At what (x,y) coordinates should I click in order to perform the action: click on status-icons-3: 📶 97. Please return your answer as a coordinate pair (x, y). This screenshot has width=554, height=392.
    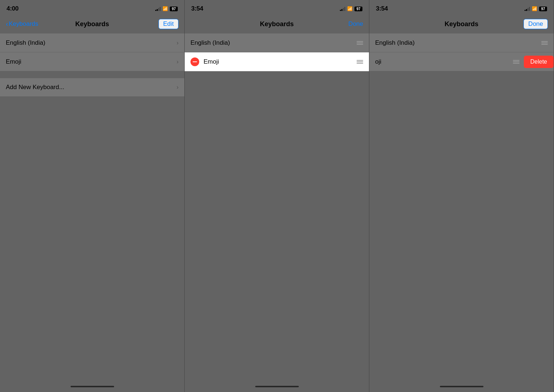
    Looking at the image, I should click on (536, 9).